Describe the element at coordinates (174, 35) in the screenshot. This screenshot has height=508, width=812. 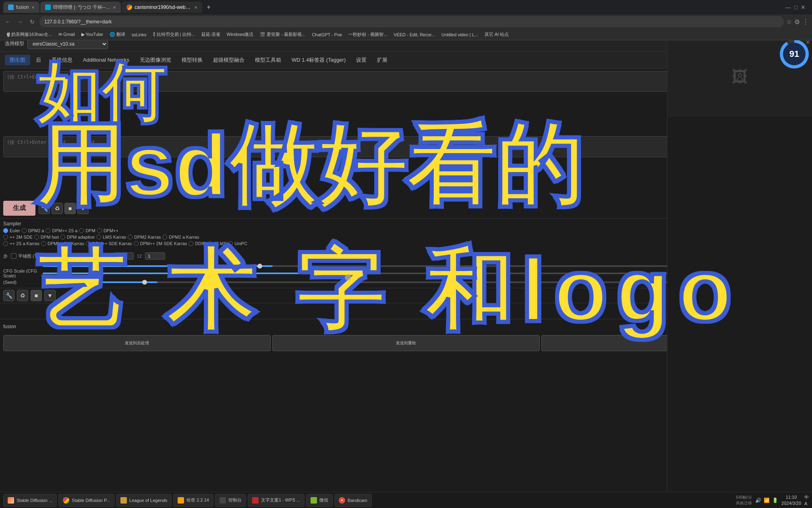
I see `bookmark-bitcoin: ₿ 比特币交易 | 比特...` at that location.